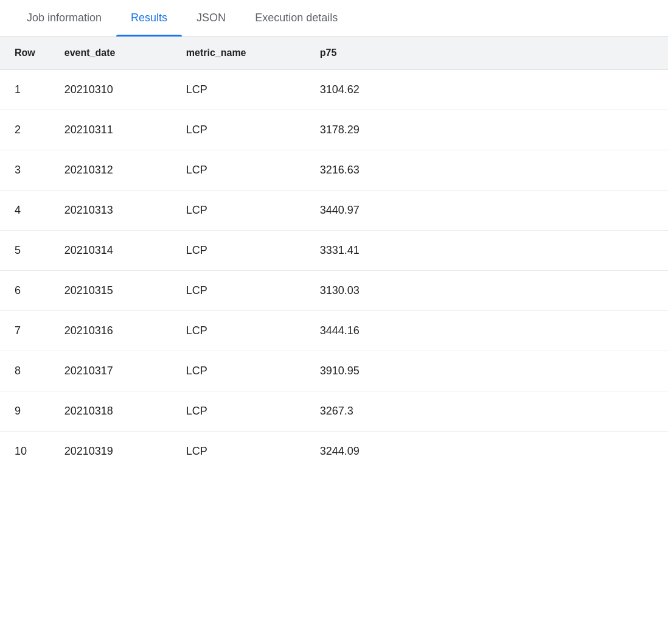 The width and height of the screenshot is (668, 644). Describe the element at coordinates (366, 130) in the screenshot. I see `cell-p75: 3178.29` at that location.